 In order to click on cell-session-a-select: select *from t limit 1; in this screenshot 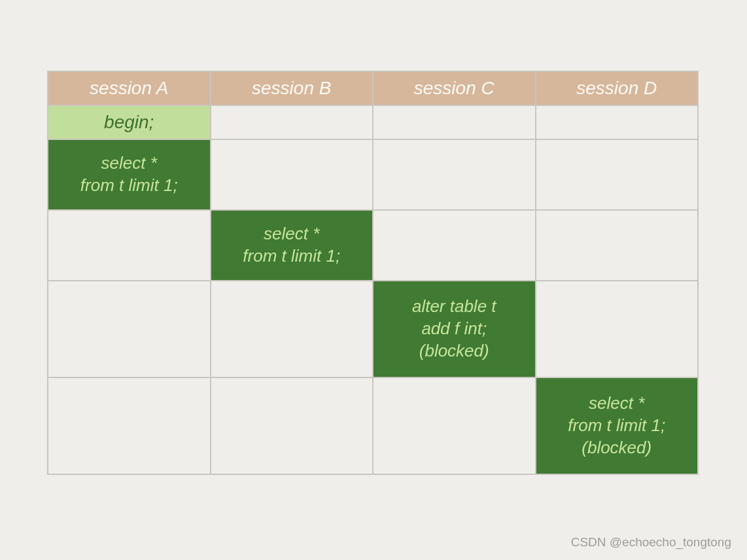, I will do `click(130, 175)`.